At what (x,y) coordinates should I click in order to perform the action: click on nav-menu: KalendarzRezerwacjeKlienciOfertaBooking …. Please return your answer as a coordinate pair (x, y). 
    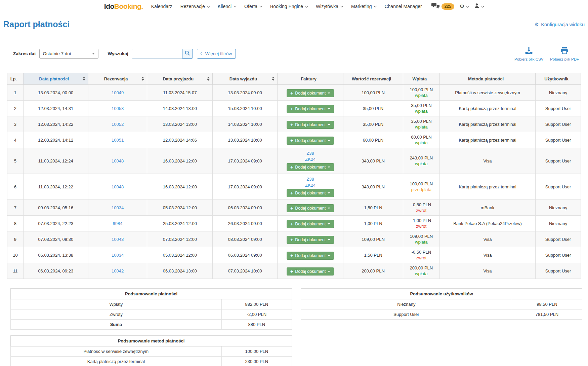
    Looking at the image, I should click on (287, 6).